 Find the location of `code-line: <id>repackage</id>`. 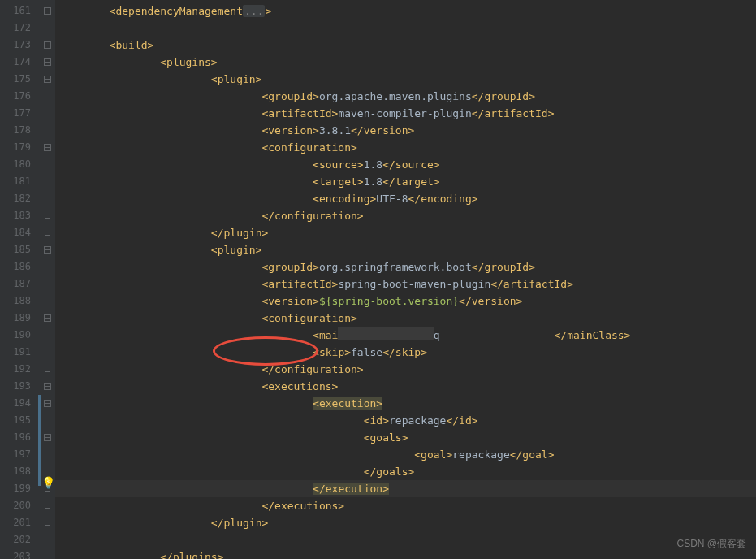

code-line: <id>repackage</id> is located at coordinates (406, 421).